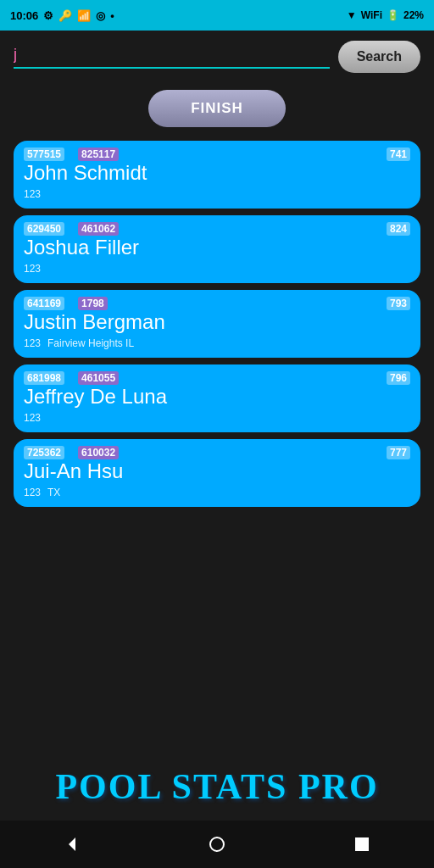  What do you see at coordinates (217, 175) in the screenshot?
I see `player-card: 577515825117741John Schmidt123` at bounding box center [217, 175].